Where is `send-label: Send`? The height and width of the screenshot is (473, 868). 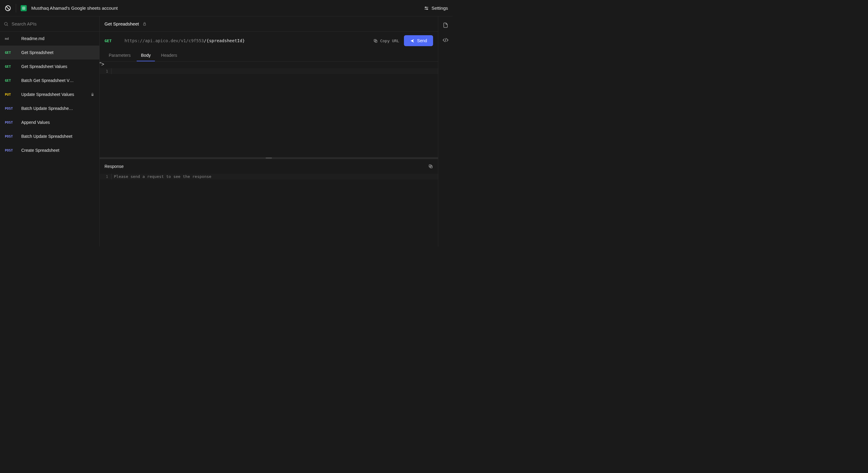
send-label: Send is located at coordinates (422, 41).